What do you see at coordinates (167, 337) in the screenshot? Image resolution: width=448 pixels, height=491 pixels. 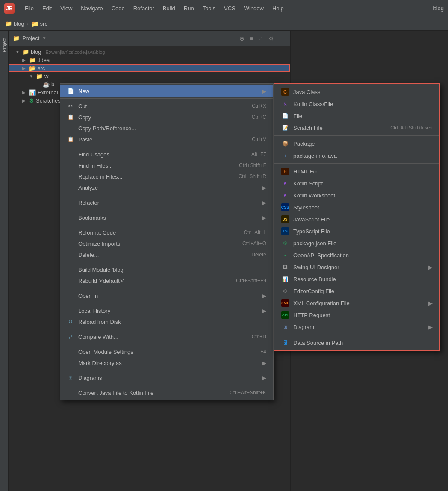 I see `ctx-item-compare: ⇄ Compare With... Ctrl+D` at bounding box center [167, 337].